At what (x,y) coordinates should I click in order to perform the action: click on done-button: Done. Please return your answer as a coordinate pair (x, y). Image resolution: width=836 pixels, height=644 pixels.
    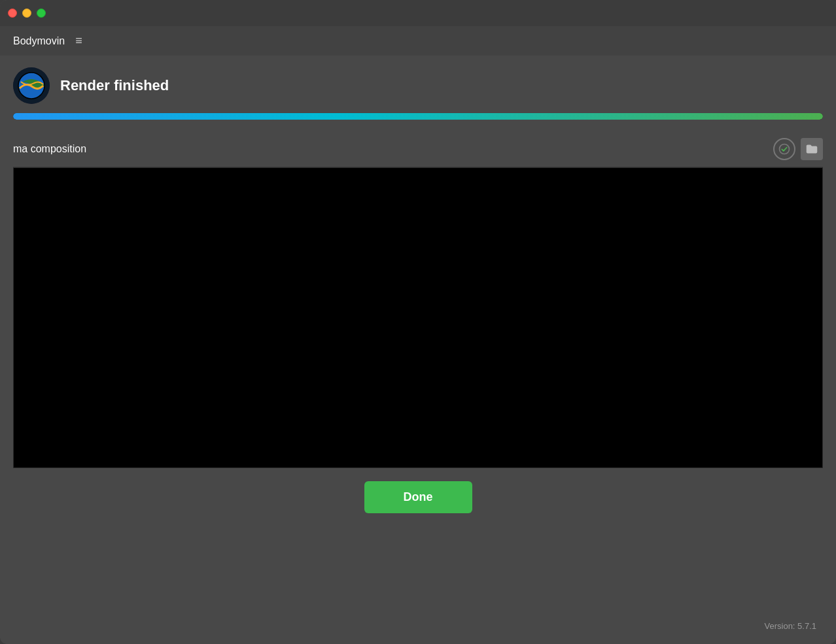
    Looking at the image, I should click on (419, 497).